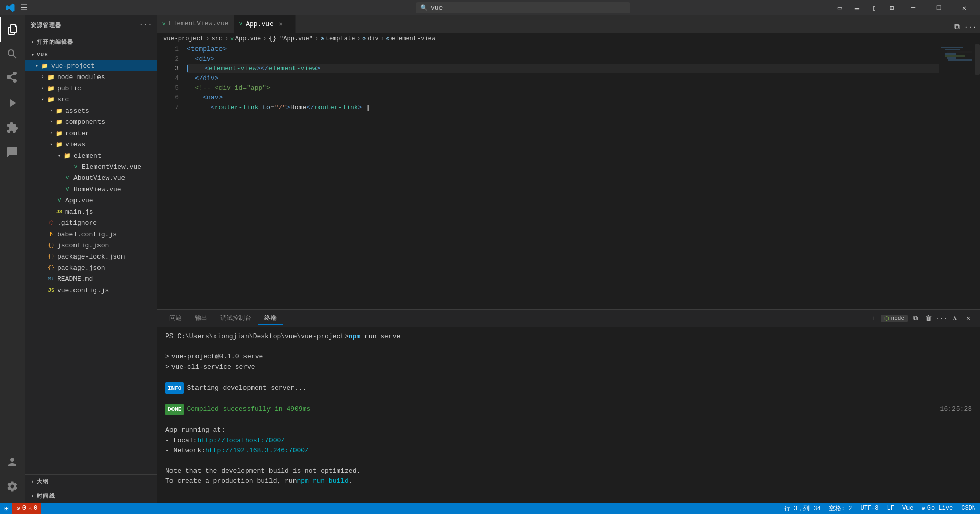 The width and height of the screenshot is (980, 514). What do you see at coordinates (12, 79) in the screenshot?
I see `activity-item-source-control` at bounding box center [12, 79].